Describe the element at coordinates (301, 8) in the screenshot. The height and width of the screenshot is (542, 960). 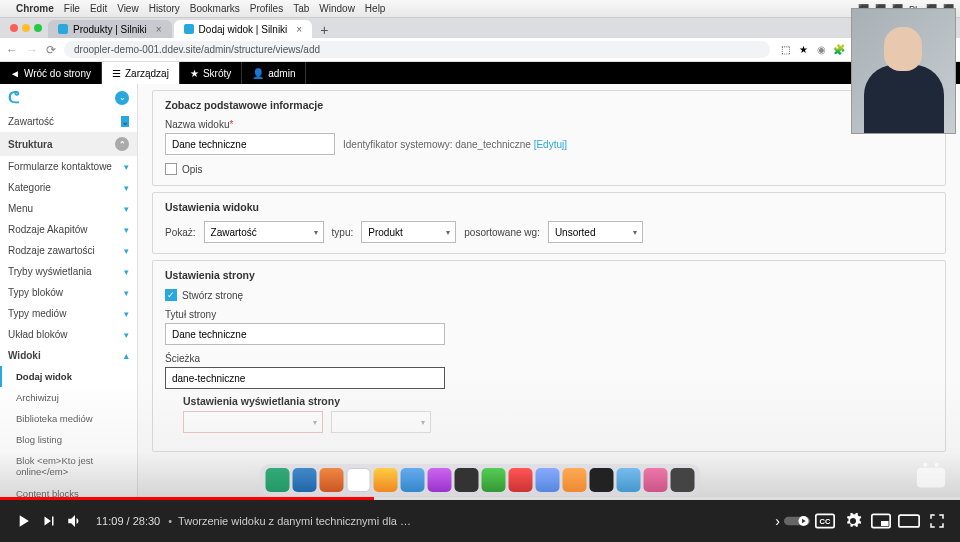
I see `menu-tab: Tab` at that location.